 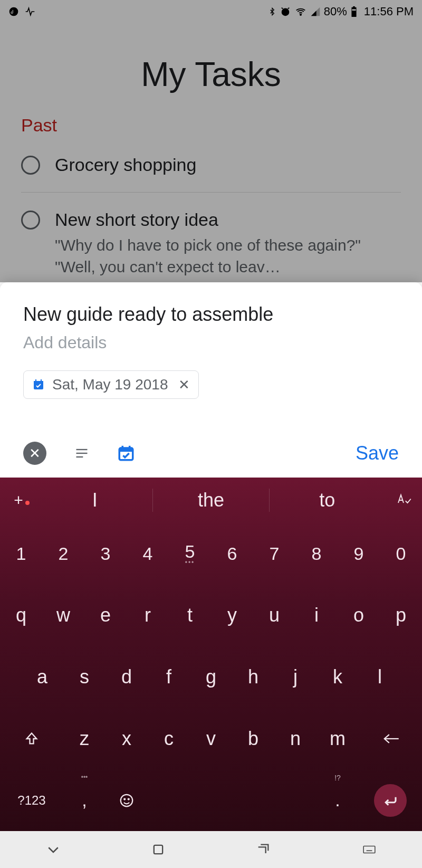 What do you see at coordinates (84, 800) in the screenshot?
I see `comma-key: ••• ,` at bounding box center [84, 800].